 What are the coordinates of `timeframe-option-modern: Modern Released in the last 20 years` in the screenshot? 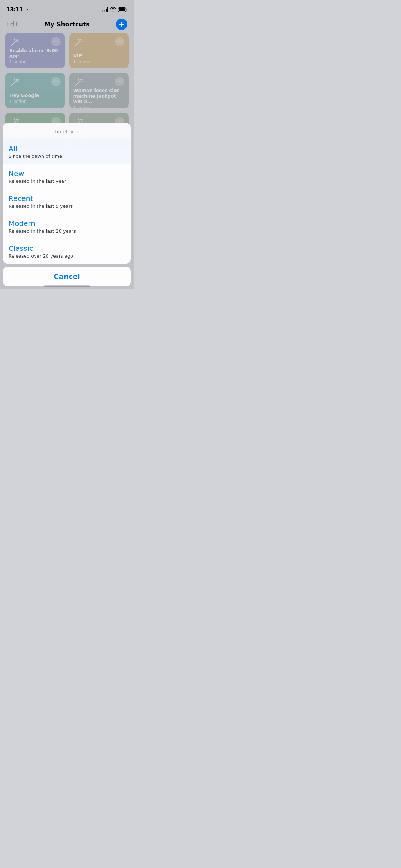 It's located at (67, 227).